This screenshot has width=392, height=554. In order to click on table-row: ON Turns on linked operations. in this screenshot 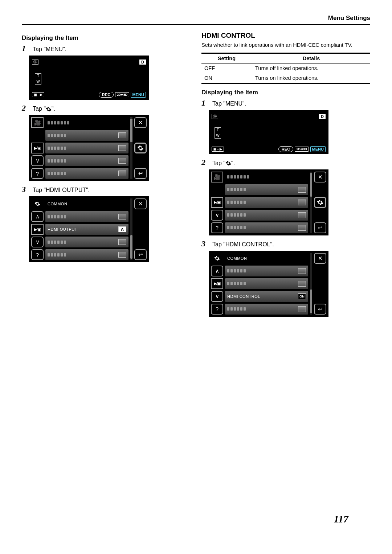, I will do `click(286, 78)`.